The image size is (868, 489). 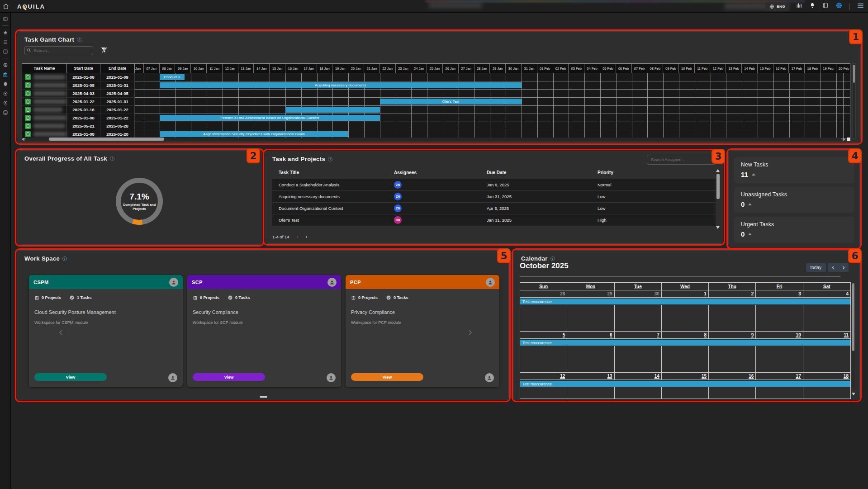 I want to click on scroll-right-arrow-icon, so click(x=844, y=139).